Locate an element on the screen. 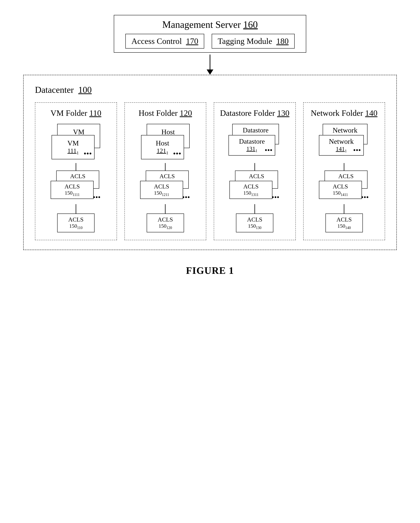 This screenshot has width=420, height=523. acls-front-3: ACLS 1501311 is located at coordinates (251, 190).